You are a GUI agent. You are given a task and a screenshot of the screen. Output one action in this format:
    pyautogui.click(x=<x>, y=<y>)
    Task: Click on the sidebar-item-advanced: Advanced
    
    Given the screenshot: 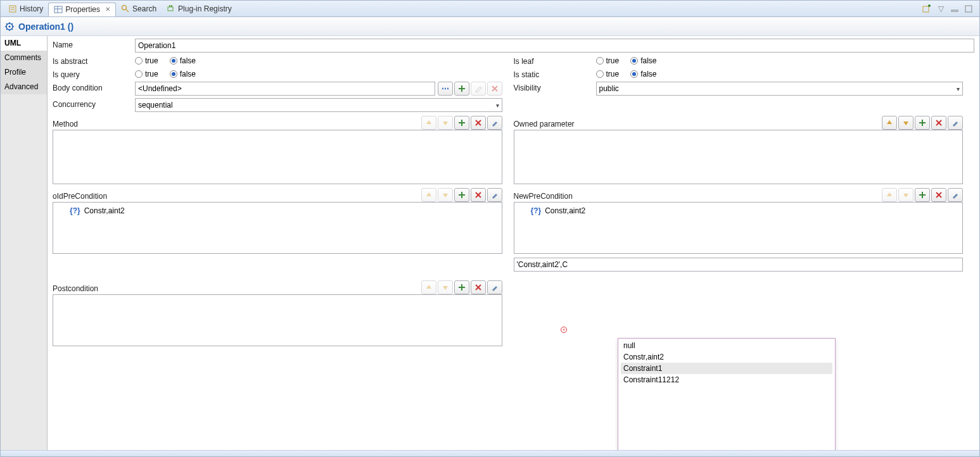 What is the action you would take?
    pyautogui.click(x=24, y=87)
    